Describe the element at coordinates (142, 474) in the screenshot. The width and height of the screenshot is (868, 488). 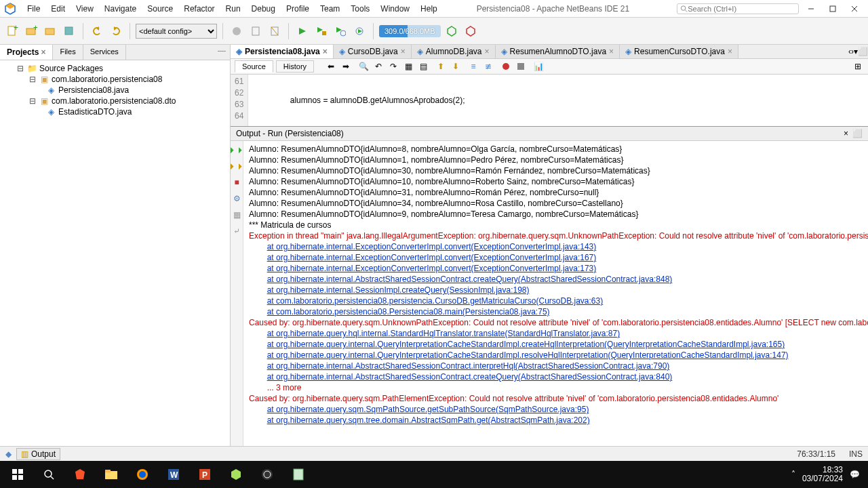
I see `taskbar-app-firefox` at that location.